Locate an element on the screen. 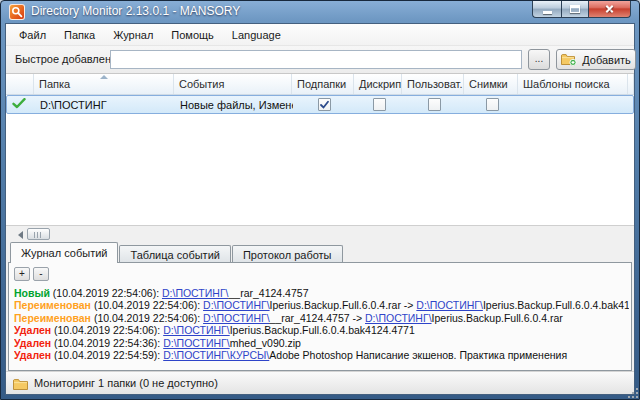  column-header-row-icon is located at coordinates (20, 84).